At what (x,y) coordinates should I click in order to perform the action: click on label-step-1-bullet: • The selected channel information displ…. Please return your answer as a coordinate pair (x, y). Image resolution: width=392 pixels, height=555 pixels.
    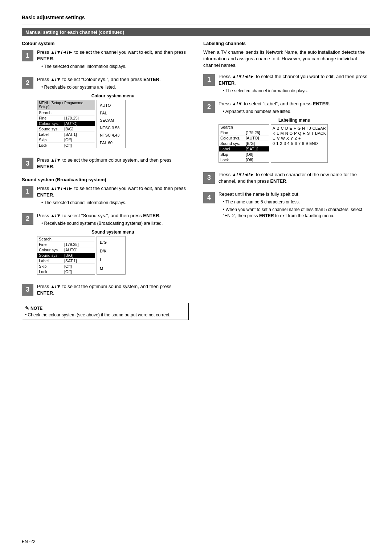
    Looking at the image, I should click on (297, 91).